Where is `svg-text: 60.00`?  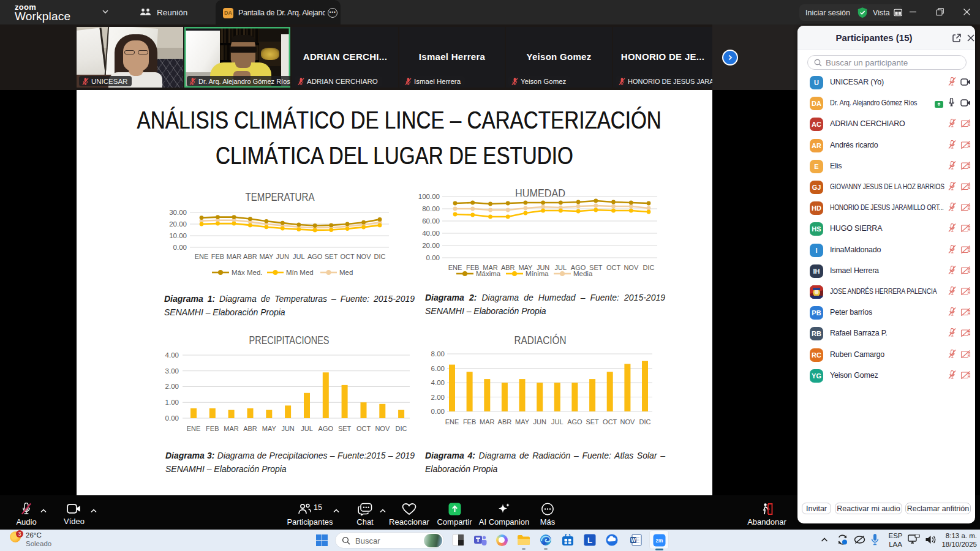
svg-text: 60.00 is located at coordinates (431, 221).